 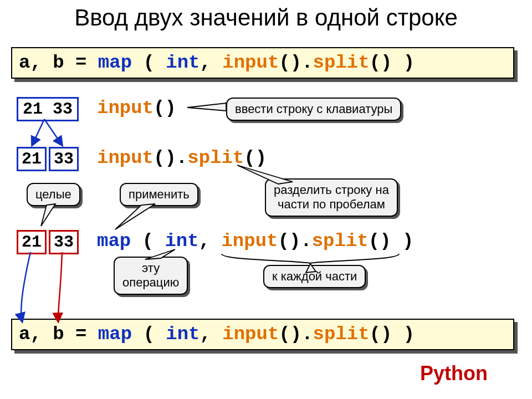 What do you see at coordinates (255, 241) in the screenshot?
I see `code-row-map: map ( int, input().split() )` at bounding box center [255, 241].